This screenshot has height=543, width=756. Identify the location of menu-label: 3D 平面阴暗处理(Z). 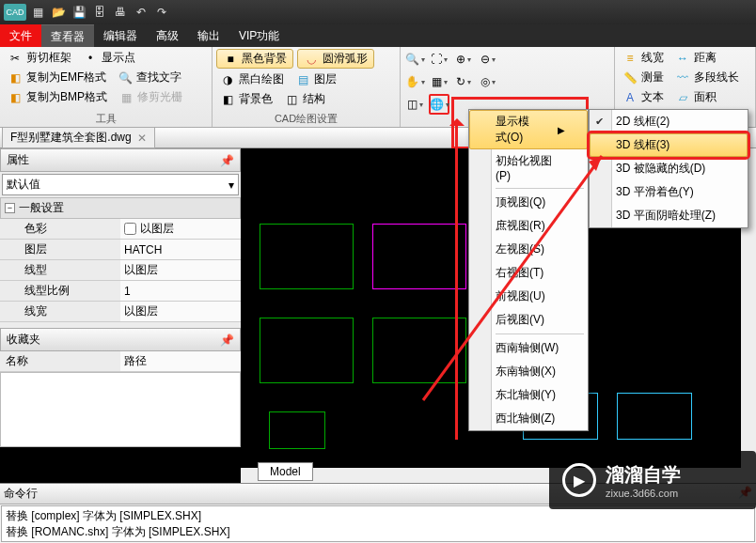
(666, 216).